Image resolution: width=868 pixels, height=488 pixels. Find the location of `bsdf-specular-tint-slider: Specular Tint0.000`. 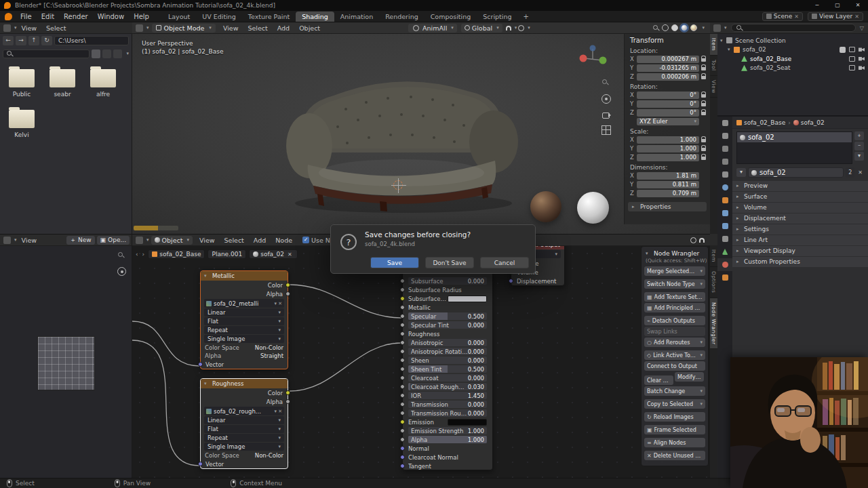

bsdf-specular-tint-slider: Specular Tint0.000 is located at coordinates (448, 325).